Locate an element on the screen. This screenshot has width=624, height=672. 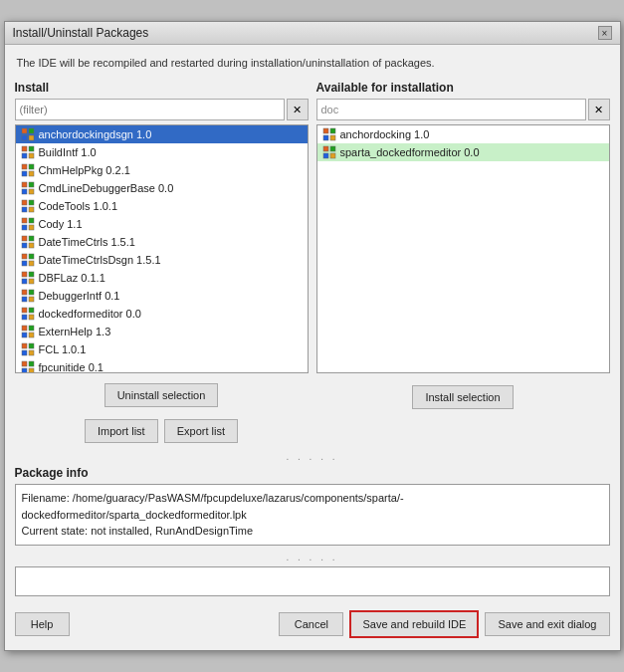
install-list-item: DateTimeCtrlsDsgn 1.5.1 is located at coordinates (161, 260).